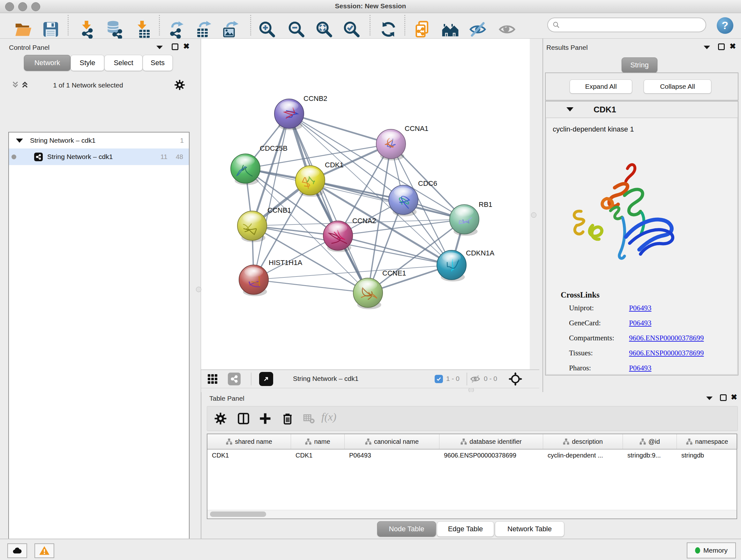 The width and height of the screenshot is (741, 560). I want to click on column-header-shared-name: shared name, so click(249, 442).